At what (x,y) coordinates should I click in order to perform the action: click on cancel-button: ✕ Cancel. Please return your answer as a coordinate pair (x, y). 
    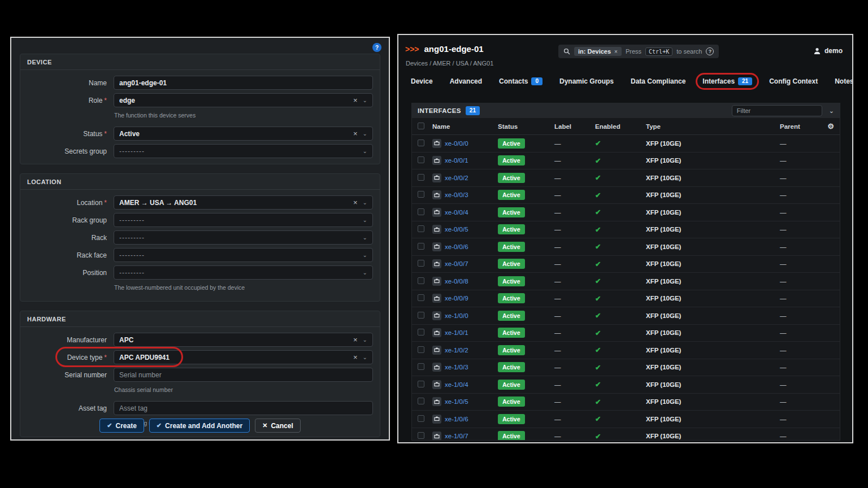
    Looking at the image, I should click on (278, 426).